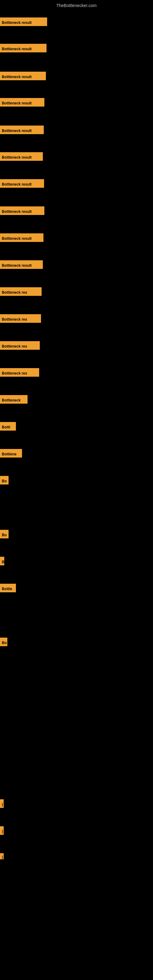  What do you see at coordinates (11, 453) in the screenshot?
I see `bottleneck-result-label: Bottlene` at bounding box center [11, 453].